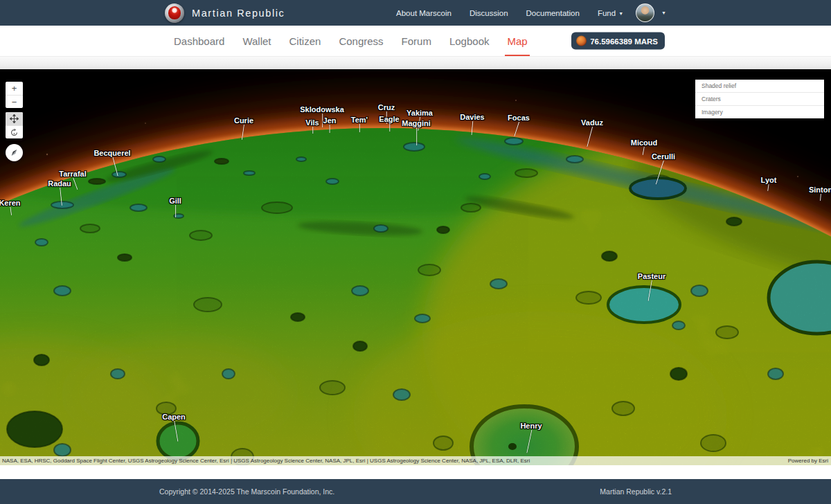 The width and height of the screenshot is (831, 504). I want to click on crater-label-curie: Curie, so click(244, 120).